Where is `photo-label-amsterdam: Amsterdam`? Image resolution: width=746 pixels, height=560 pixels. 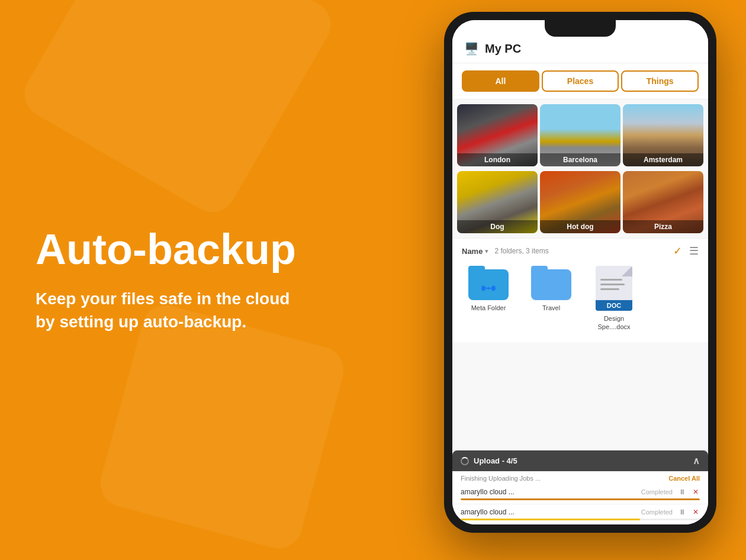
photo-label-amsterdam: Amsterdam is located at coordinates (663, 160).